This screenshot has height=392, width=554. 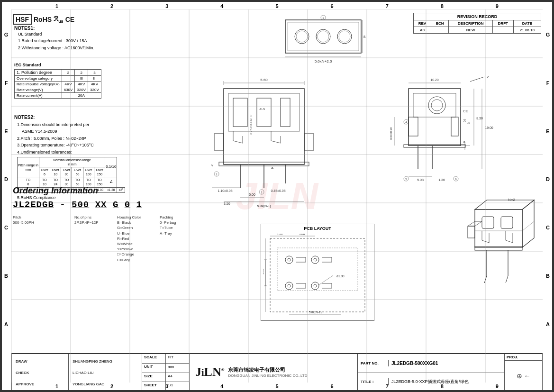 What do you see at coordinates (468, 123) in the screenshot?
I see `svg-text: us` at bounding box center [468, 123].